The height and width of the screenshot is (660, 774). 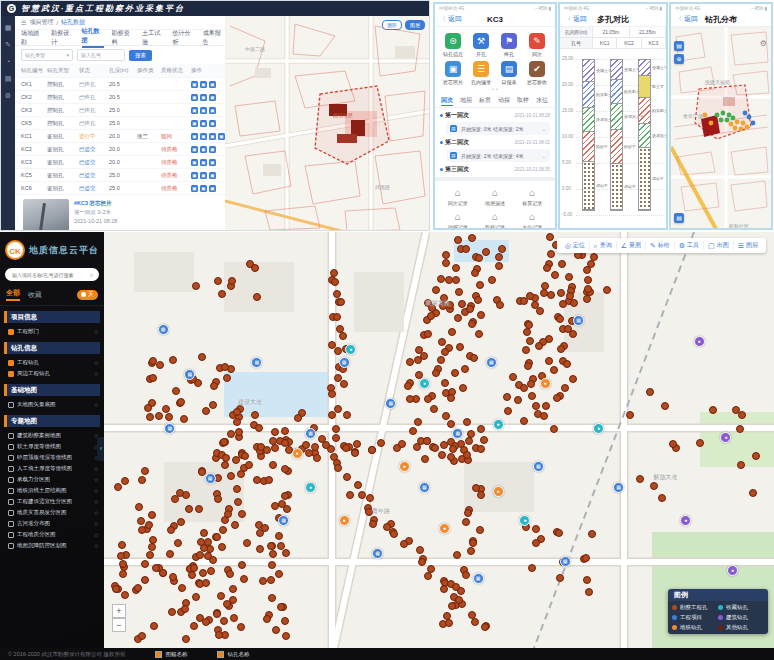 I want to click on edit-icon: ✎, so click(x=8, y=44).